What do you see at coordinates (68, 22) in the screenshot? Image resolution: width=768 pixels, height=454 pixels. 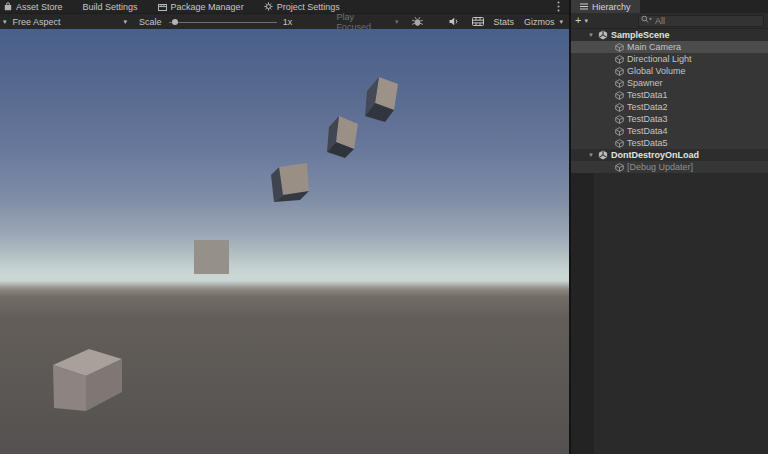 I see `aspect-label: Free Aspect` at bounding box center [68, 22].